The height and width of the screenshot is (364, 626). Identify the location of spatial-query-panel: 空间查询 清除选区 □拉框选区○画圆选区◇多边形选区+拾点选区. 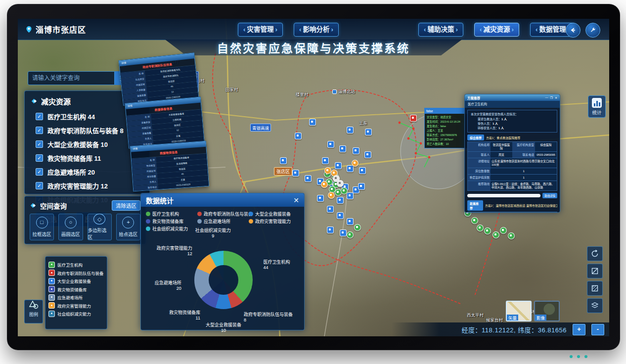
(85, 220).